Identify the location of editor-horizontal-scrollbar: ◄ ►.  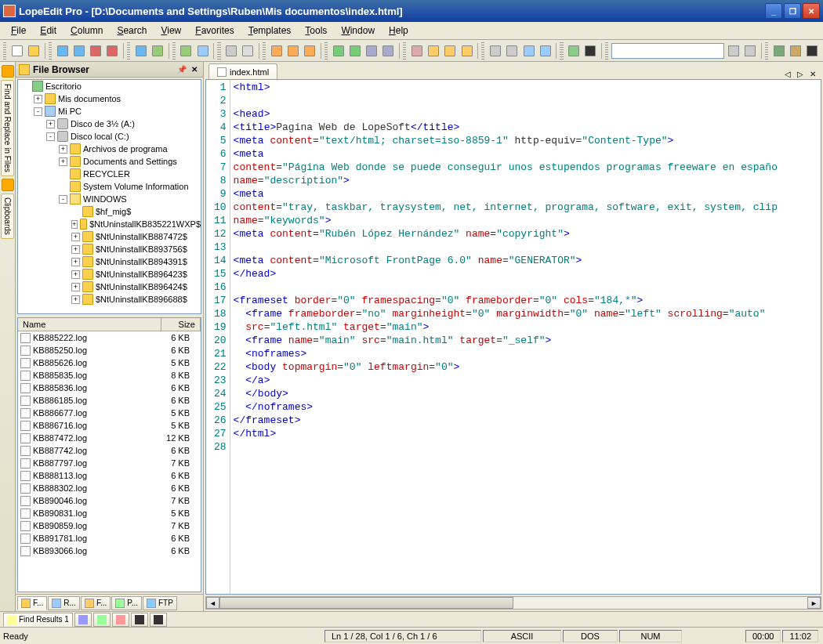
(513, 603).